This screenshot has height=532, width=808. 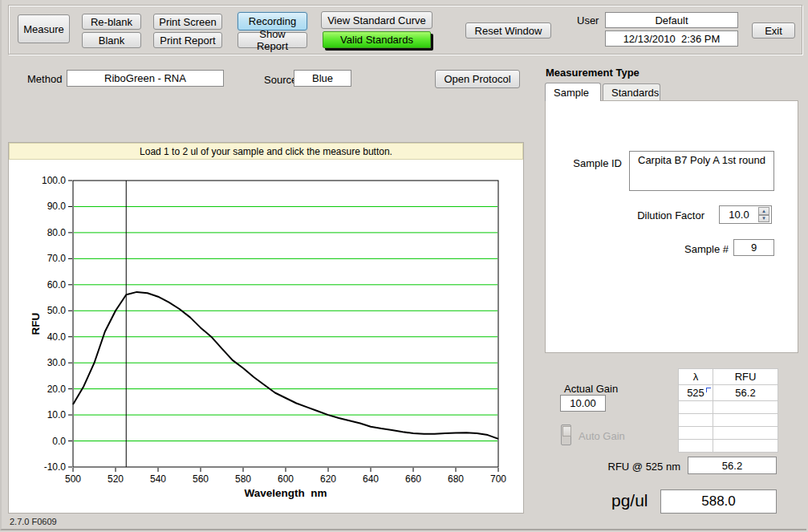 What do you see at coordinates (73, 479) in the screenshot?
I see `x-tick-label: 500` at bounding box center [73, 479].